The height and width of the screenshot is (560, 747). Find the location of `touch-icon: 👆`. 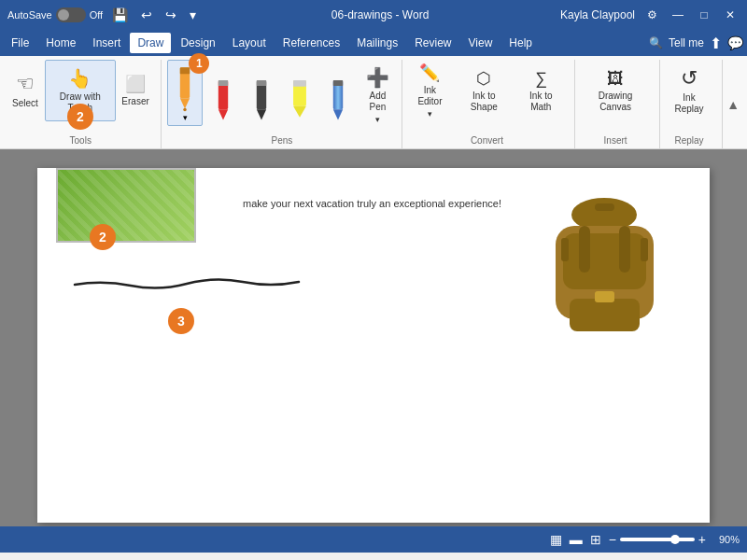

touch-icon: 👆 is located at coordinates (80, 78).